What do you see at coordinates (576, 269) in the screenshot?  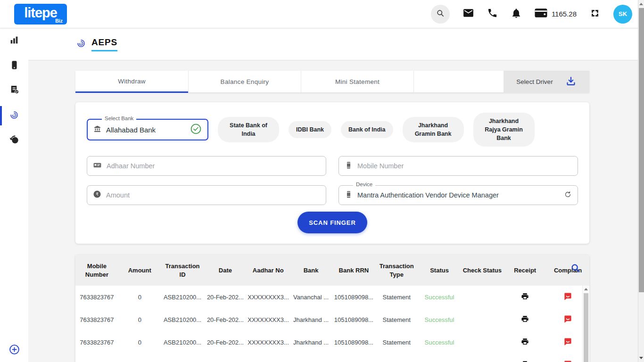 I see `table-search-icon` at bounding box center [576, 269].